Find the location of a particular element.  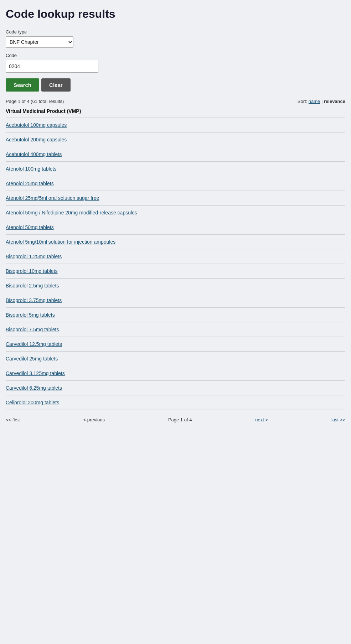

pagination-last: last >> is located at coordinates (339, 420).